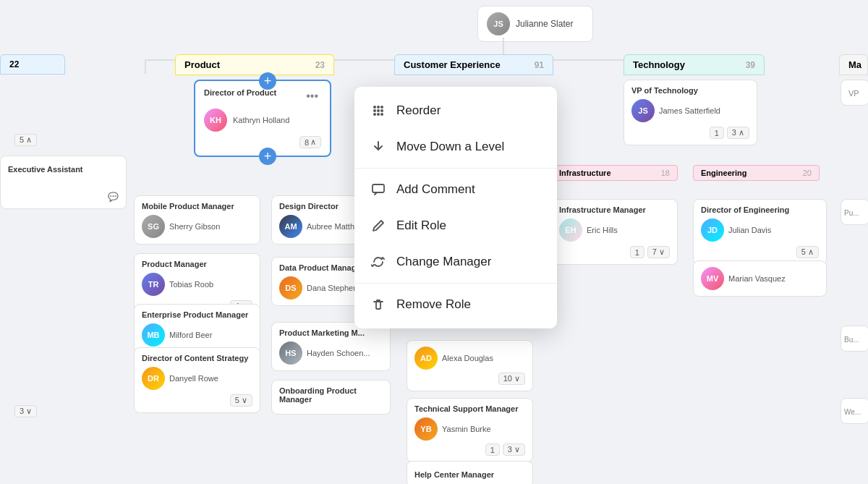 This screenshot has width=868, height=484. What do you see at coordinates (690, 111) in the screenshot?
I see `vp-tech-name: James Satterfield` at bounding box center [690, 111].